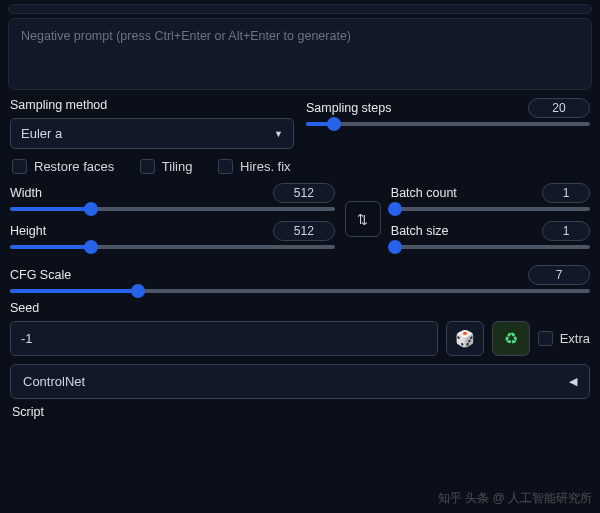 This screenshot has height=513, width=600. I want to click on swap-dimensions-button: ⇅, so click(363, 219).